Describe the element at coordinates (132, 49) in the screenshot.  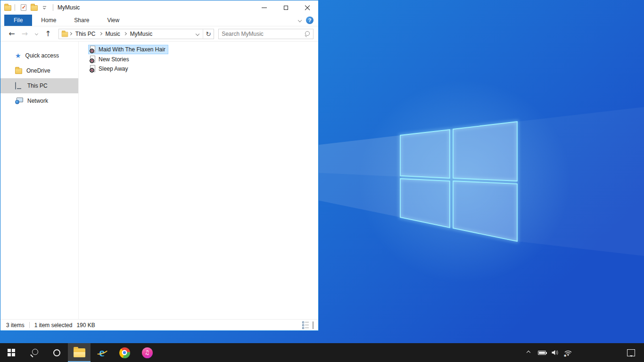
I see `file-name: Maid With The Flaxen Hair` at that location.